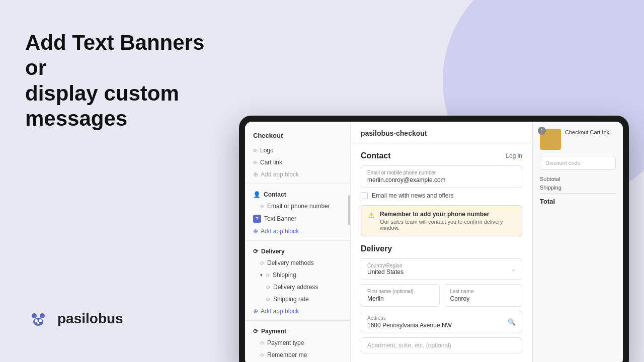  Describe the element at coordinates (286, 343) in the screenshot. I see `sidebar-item-label-payment-type: Payment type` at that location.